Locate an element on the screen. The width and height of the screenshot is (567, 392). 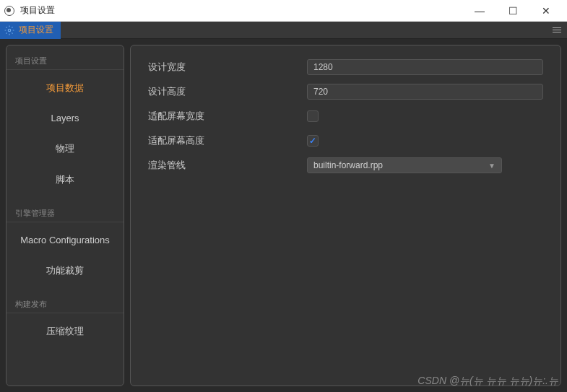
toolbar: 项目设置 is located at coordinates (283, 30).